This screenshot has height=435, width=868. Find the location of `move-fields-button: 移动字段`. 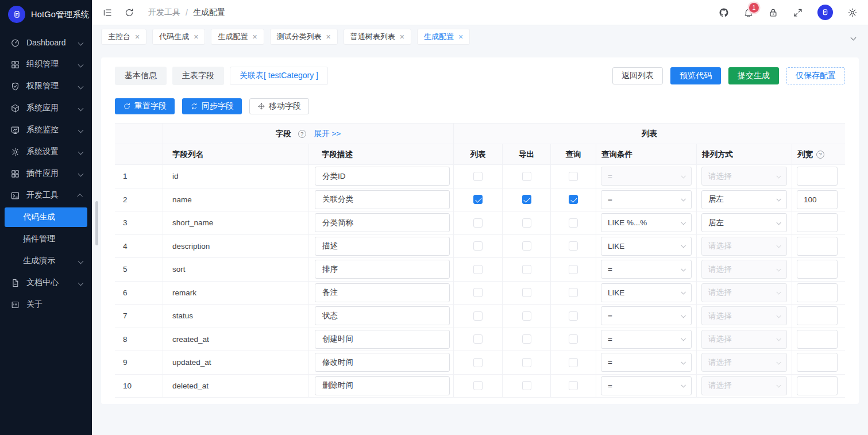

move-fields-button: 移动字段 is located at coordinates (279, 106).